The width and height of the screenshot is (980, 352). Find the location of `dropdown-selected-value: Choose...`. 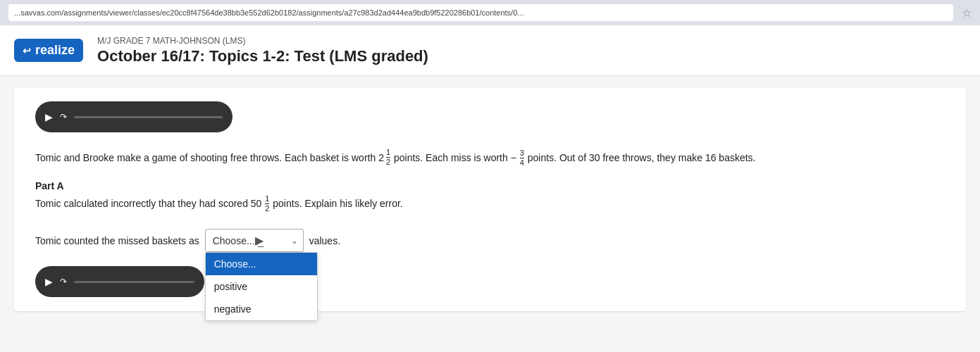

dropdown-selected-value: Choose... is located at coordinates (234, 241).